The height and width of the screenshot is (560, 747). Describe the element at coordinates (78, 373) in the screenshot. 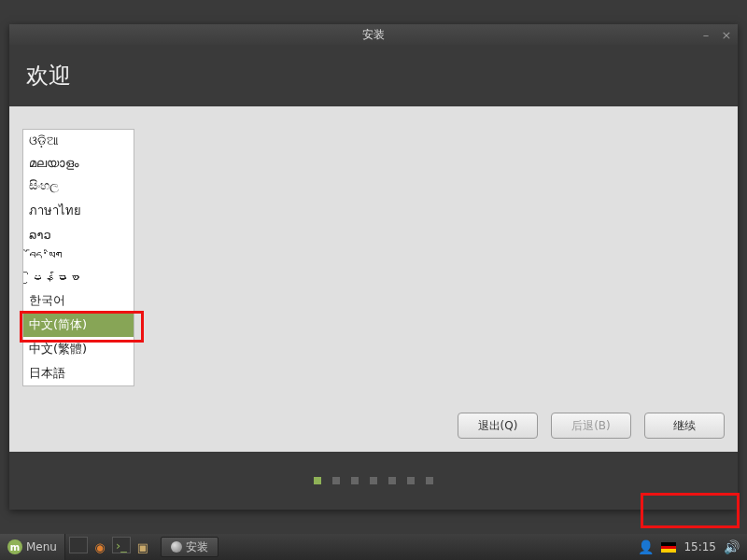

I see `language-option: 日本語` at that location.